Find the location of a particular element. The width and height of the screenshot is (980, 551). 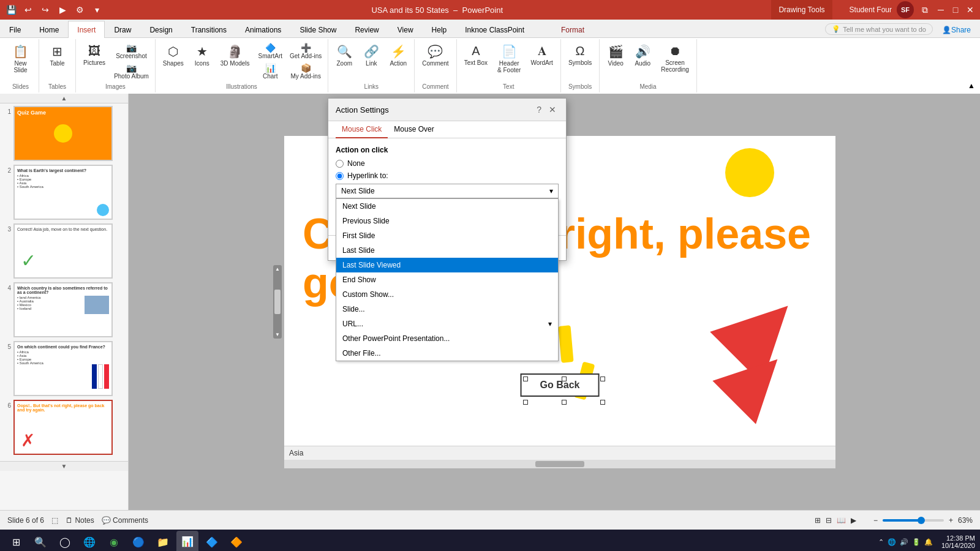

shapes-button: ⬡ Shapes is located at coordinates (173, 55).